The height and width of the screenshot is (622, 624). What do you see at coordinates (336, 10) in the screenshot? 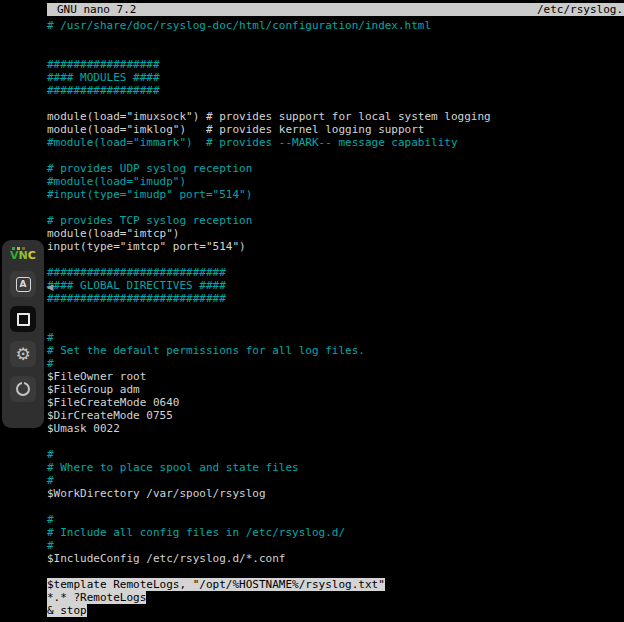
I see `nano-titlebar: GNU nano 7.2 /etc/rsyslog.` at bounding box center [336, 10].